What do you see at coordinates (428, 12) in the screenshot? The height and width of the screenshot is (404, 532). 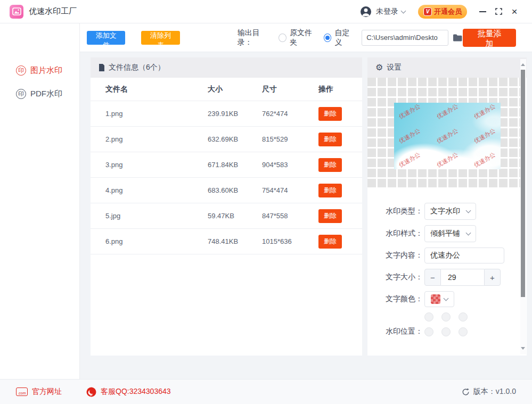 I see `vip-icon: V` at bounding box center [428, 12].